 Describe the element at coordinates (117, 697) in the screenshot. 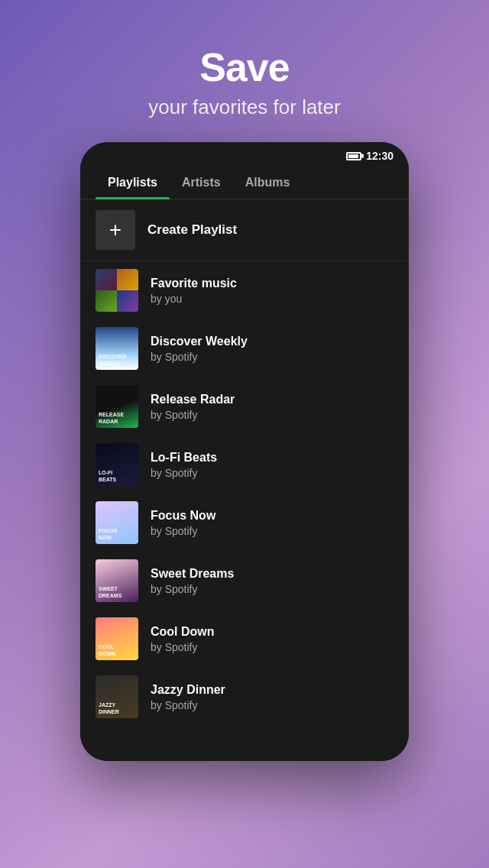

I see `playlist-thumb-jazzy: JazzyDinner` at that location.